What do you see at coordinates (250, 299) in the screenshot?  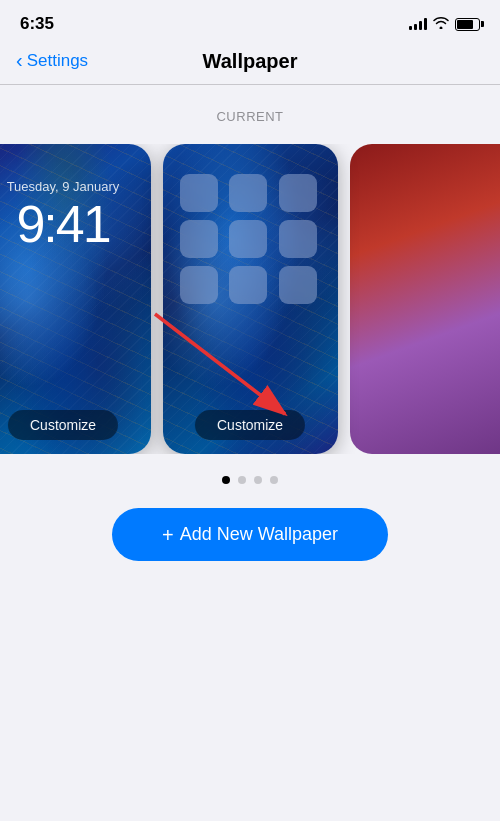 I see `home-screen-card: Customize` at bounding box center [250, 299].